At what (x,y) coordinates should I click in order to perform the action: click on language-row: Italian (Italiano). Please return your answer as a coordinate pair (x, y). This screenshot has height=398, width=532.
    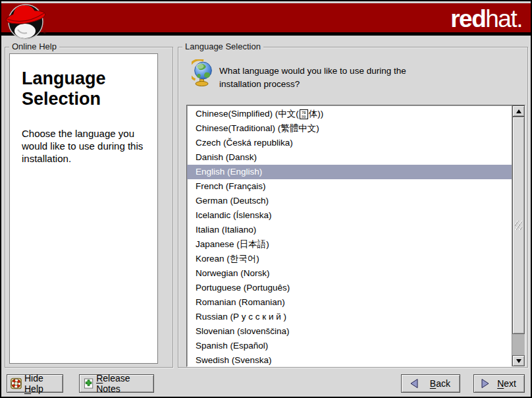
    Looking at the image, I should click on (349, 230).